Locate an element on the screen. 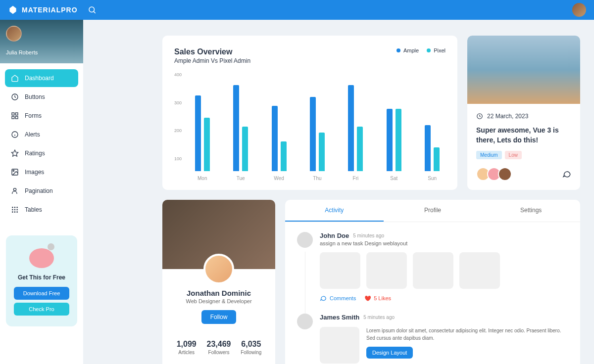 This screenshot has width=594, height=364. likes-action: 5 Likes is located at coordinates (377, 298).